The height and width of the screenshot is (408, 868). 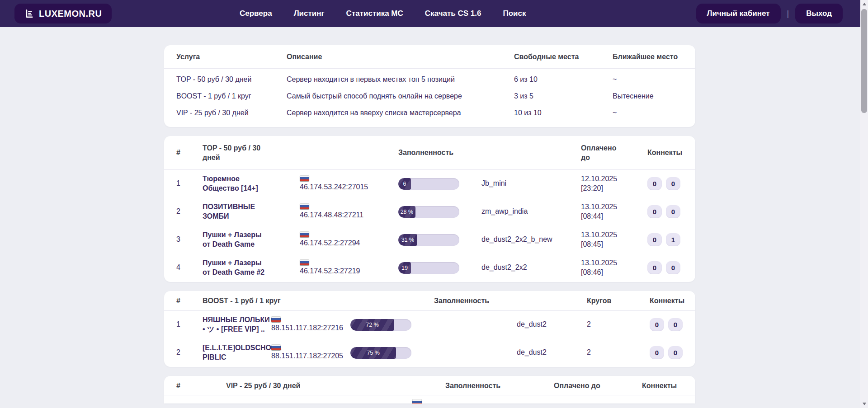 I want to click on service-free: 3 из 5, so click(x=563, y=97).